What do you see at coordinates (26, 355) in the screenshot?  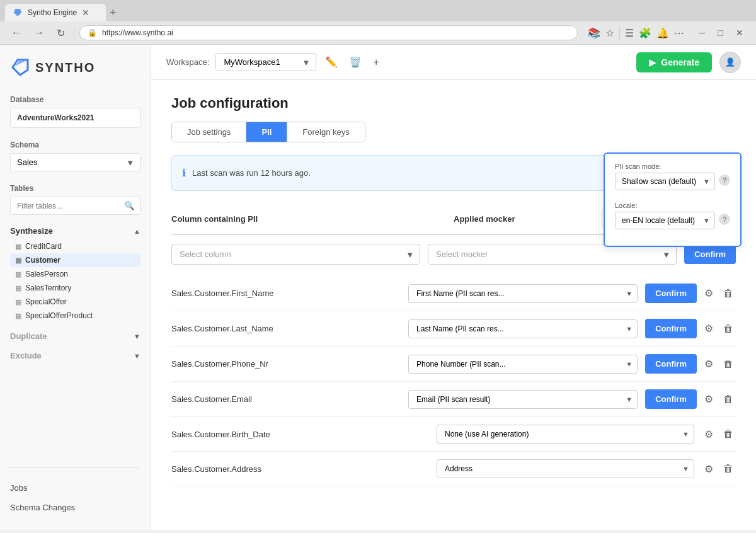 I see `exclude-label: Exclude` at bounding box center [26, 355].